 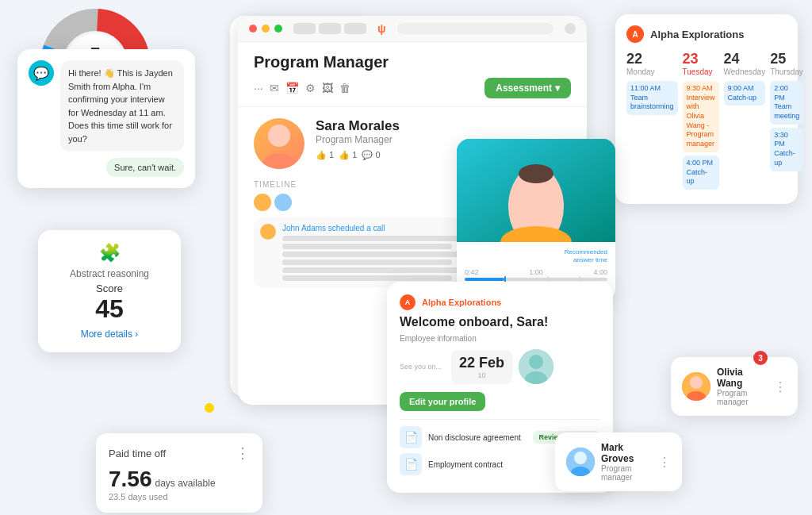 What do you see at coordinates (371, 156) in the screenshot?
I see `reaction-3: 💬 0` at bounding box center [371, 156].